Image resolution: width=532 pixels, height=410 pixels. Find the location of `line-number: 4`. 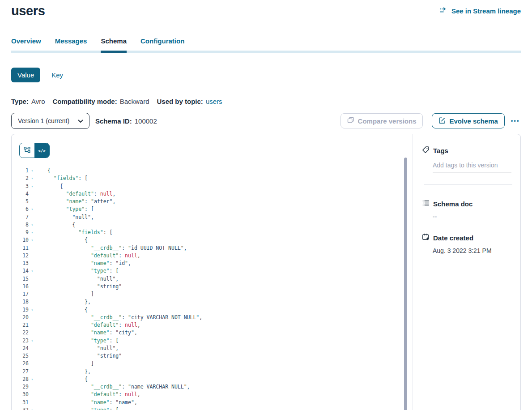

line-number: 4 is located at coordinates (20, 194).